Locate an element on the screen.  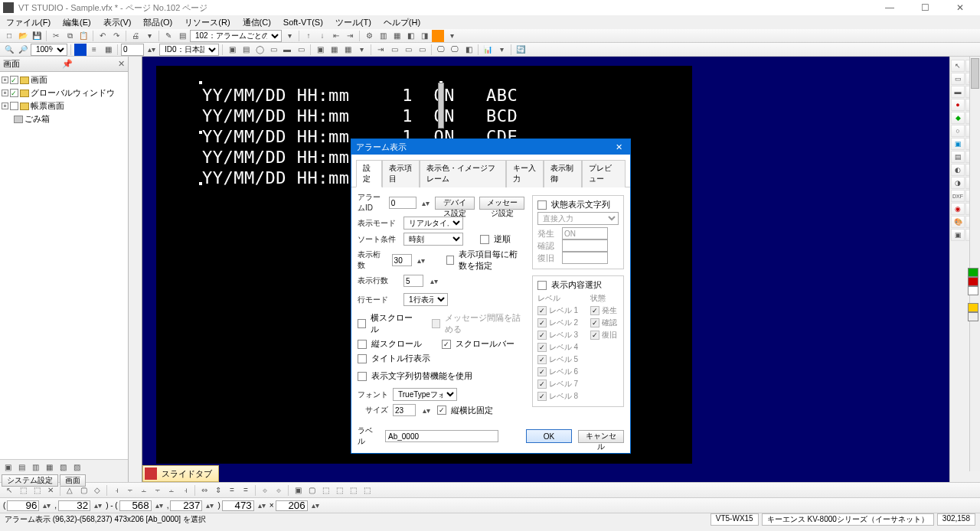
close-button: ✕ is located at coordinates (960, 8).